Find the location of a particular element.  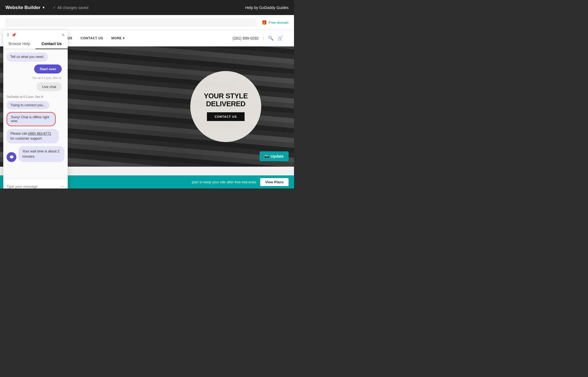

godaddy-label: GoDaddy at 6:11pm, Dec 8: is located at coordinates (25, 97).